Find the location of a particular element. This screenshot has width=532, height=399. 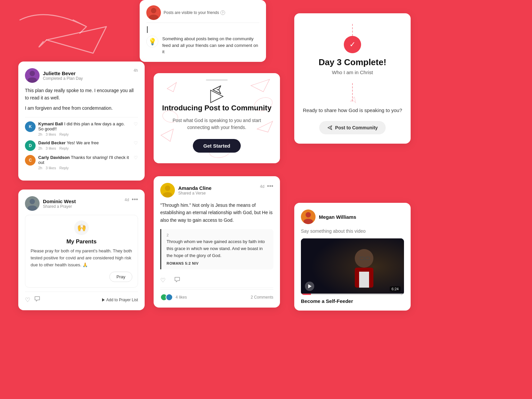

juliette-name: Juliette Bever is located at coordinates (63, 73).